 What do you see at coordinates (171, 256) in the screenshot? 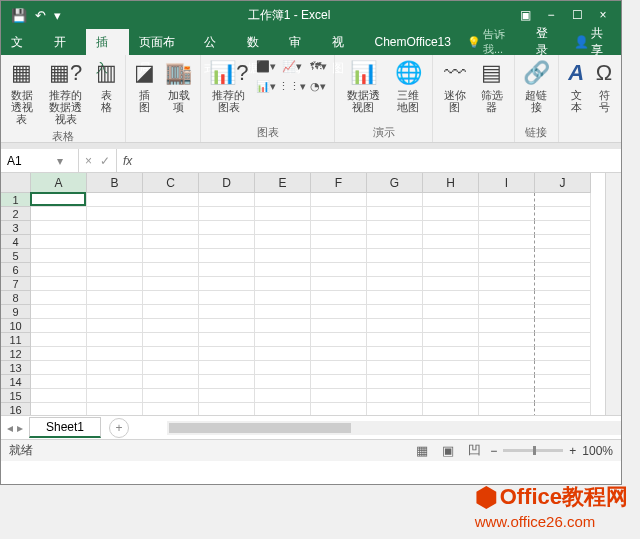
I see `cell-C5` at bounding box center [171, 256].